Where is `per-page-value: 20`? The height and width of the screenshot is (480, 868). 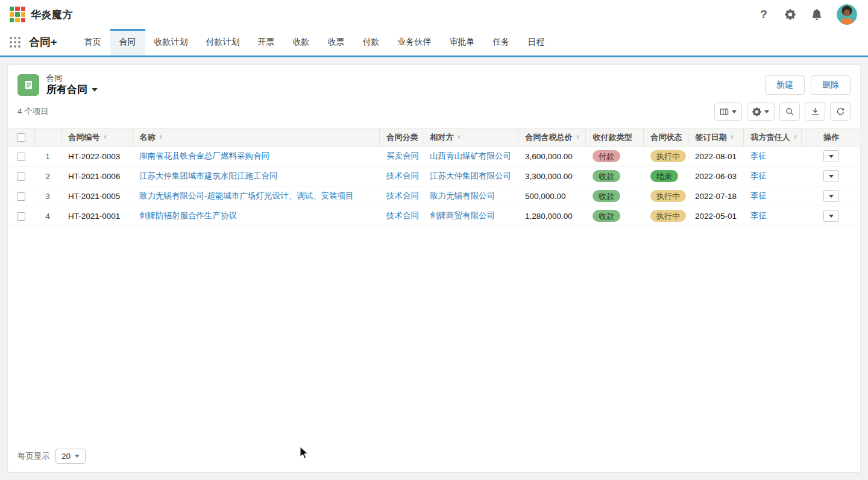 per-page-value: 20 is located at coordinates (66, 456).